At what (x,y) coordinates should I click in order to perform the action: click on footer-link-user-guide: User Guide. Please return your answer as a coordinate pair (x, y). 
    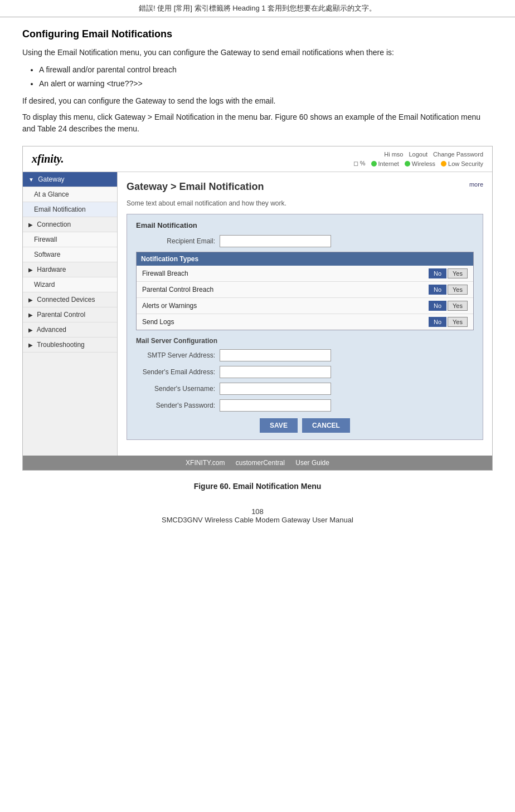
    Looking at the image, I should click on (312, 463).